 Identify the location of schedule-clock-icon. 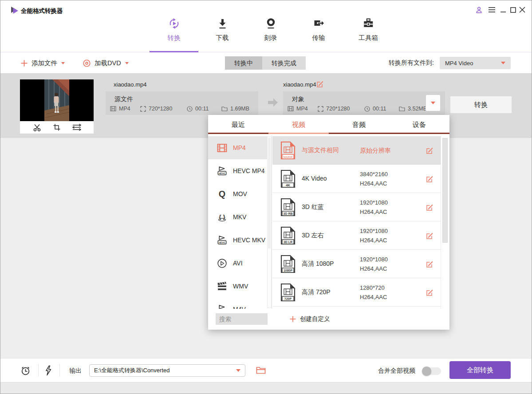
(26, 371).